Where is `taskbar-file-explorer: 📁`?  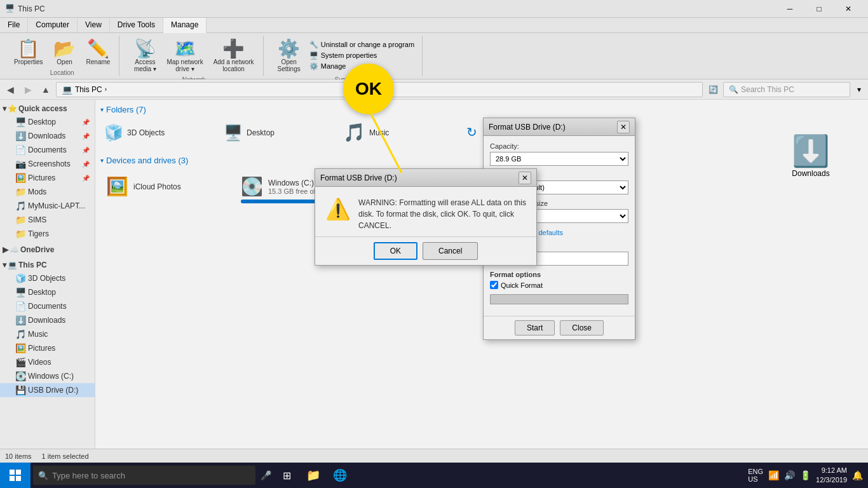 taskbar-file-explorer: 📁 is located at coordinates (313, 475).